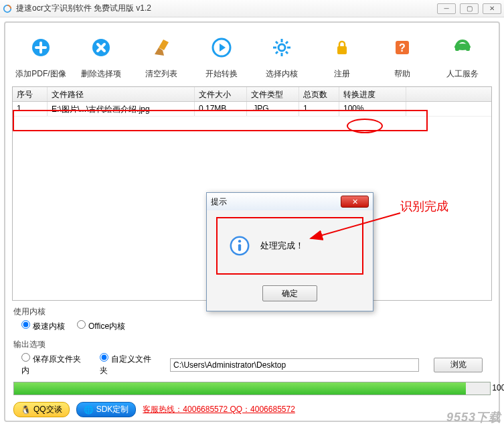 The image size is (504, 428). Describe the element at coordinates (41, 410) in the screenshot. I see `qq-chat-button: 🐧QQ交谈` at that location.